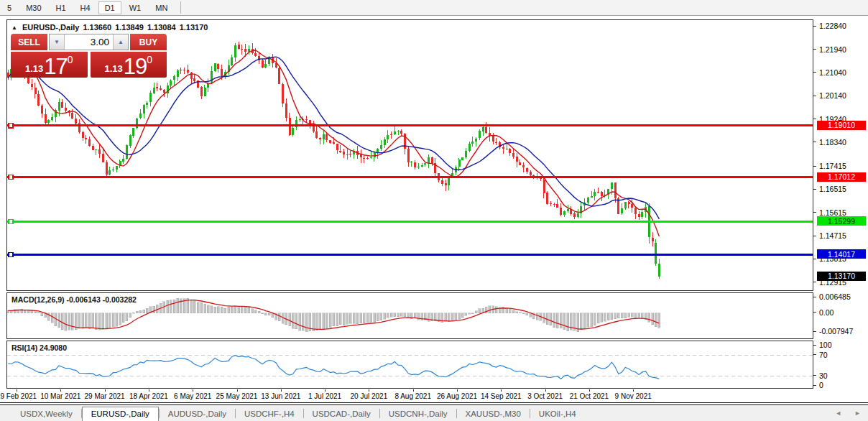 Image resolution: width=868 pixels, height=421 pixels. What do you see at coordinates (110, 8) in the screenshot?
I see `timeframe-button-d1: D1` at bounding box center [110, 8].